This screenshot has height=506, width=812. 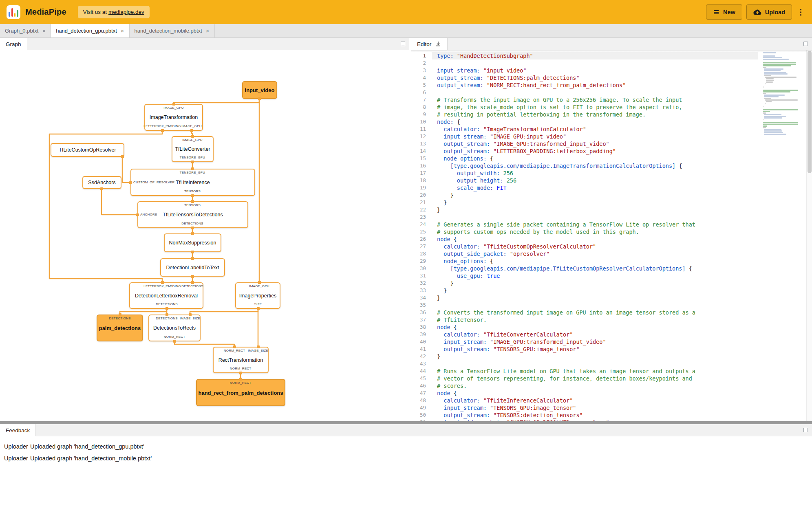 What do you see at coordinates (805, 430) in the screenshot?
I see `feedback-expand-icon` at bounding box center [805, 430].